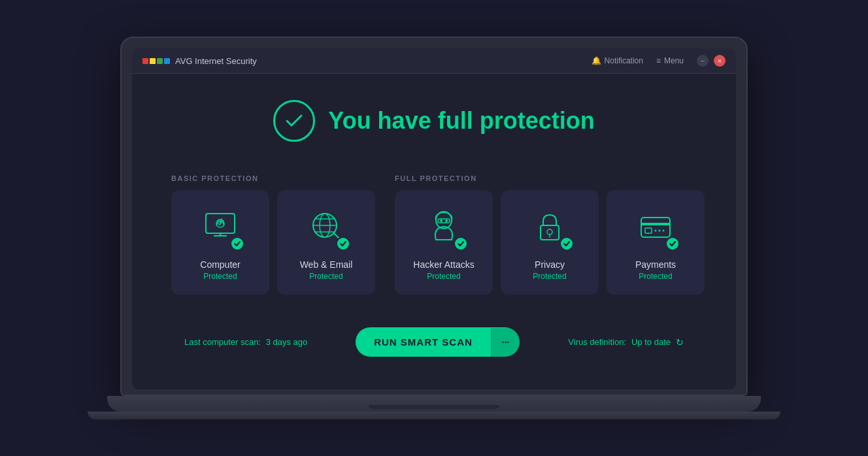 The height and width of the screenshot is (456, 868). I want to click on payments-protection-card: Payments Protected, so click(656, 242).